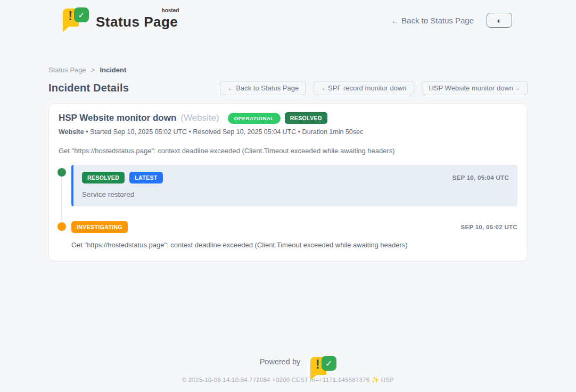 Image resolution: width=576 pixels, height=392 pixels. What do you see at coordinates (263, 88) in the screenshot?
I see `back-to-status-page-button: ← Back to Status Page` at bounding box center [263, 88].